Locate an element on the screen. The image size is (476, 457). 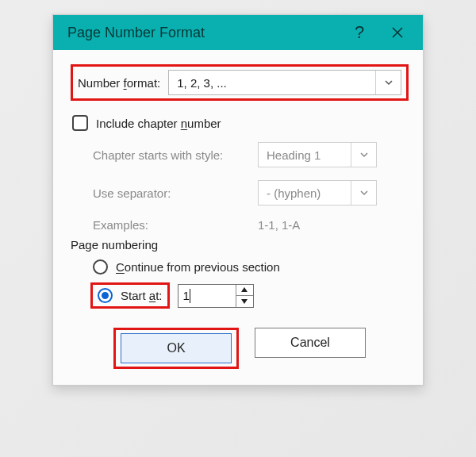
chapter-starts-select: Heading 1 is located at coordinates (317, 155).